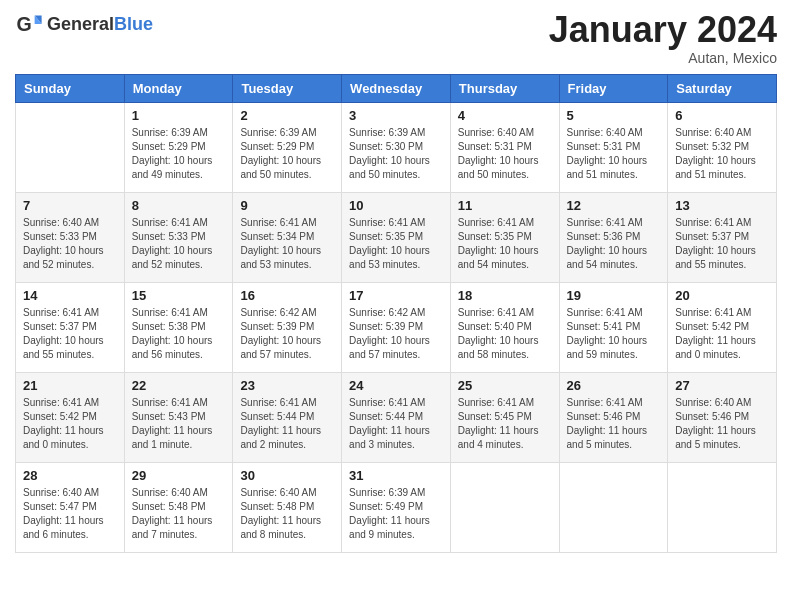 The image size is (792, 612). Describe the element at coordinates (396, 417) in the screenshot. I see `calendar-cell: 24Sunrise: 6:41 AMSunset: 5:44 PMDayligh…` at that location.